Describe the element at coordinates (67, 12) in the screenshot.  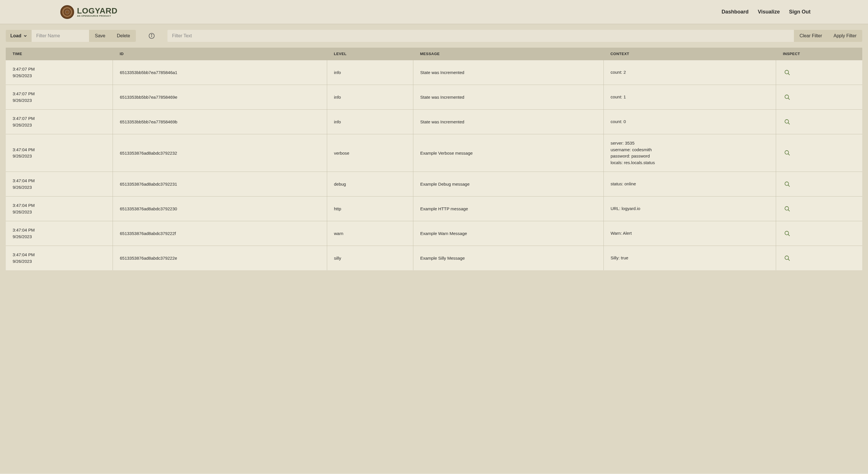
I see `logo-mark-icon` at that location.